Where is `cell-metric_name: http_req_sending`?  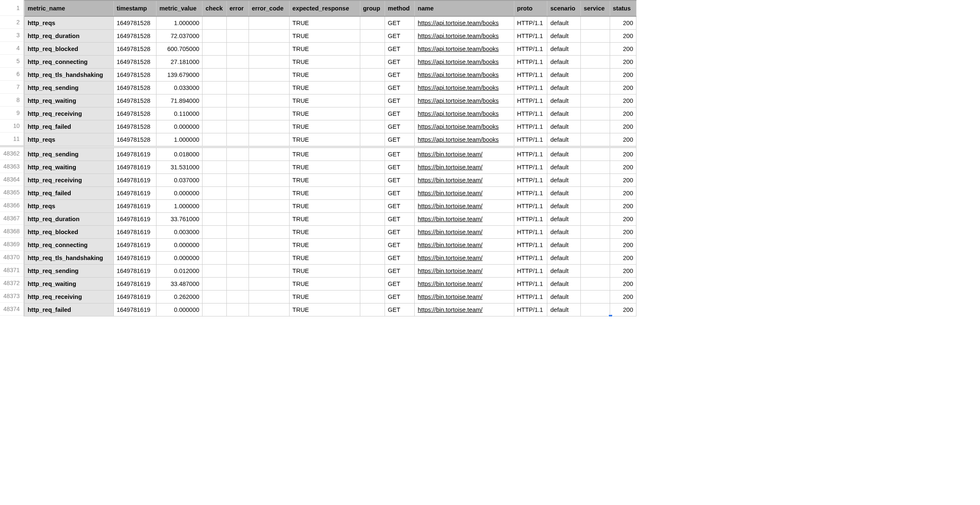 cell-metric_name: http_req_sending is located at coordinates (69, 154).